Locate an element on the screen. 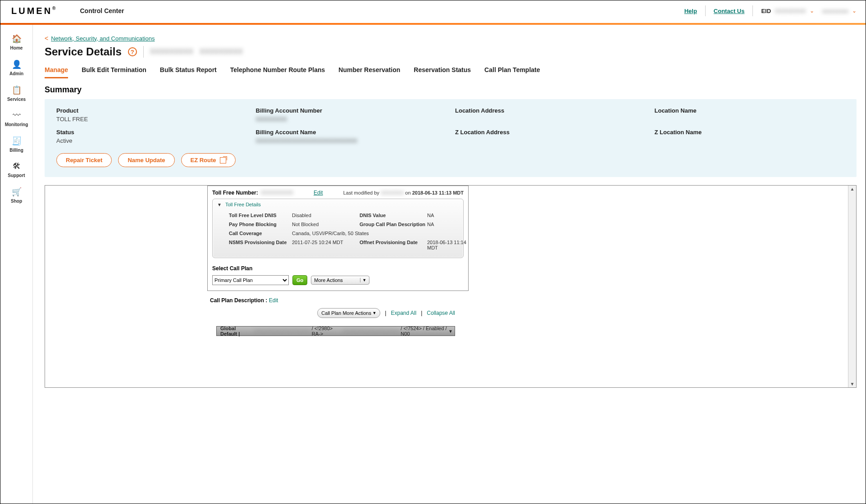 Image resolution: width=866 pixels, height=504 pixels. list-icon: 📋 is located at coordinates (17, 90).